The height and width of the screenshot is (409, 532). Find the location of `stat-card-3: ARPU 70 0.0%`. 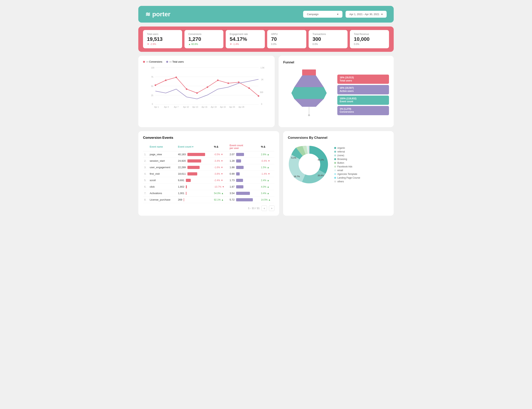

stat-card-3: ARPU 70 0.0% is located at coordinates (287, 39).